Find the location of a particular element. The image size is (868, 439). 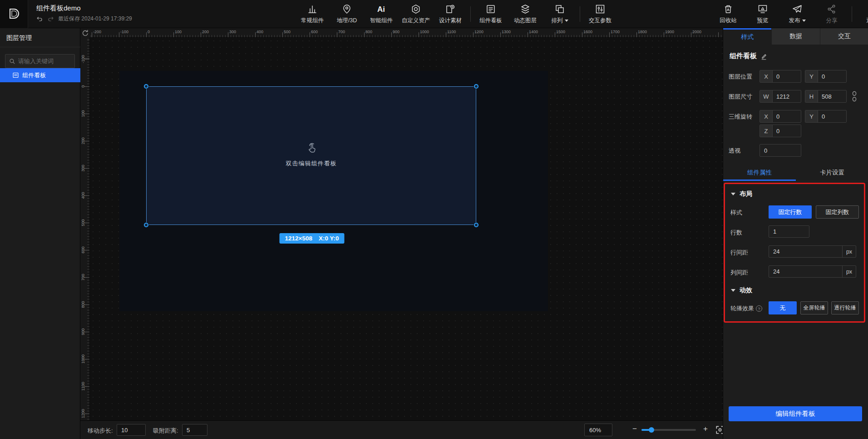

undo-icon is located at coordinates (40, 19).